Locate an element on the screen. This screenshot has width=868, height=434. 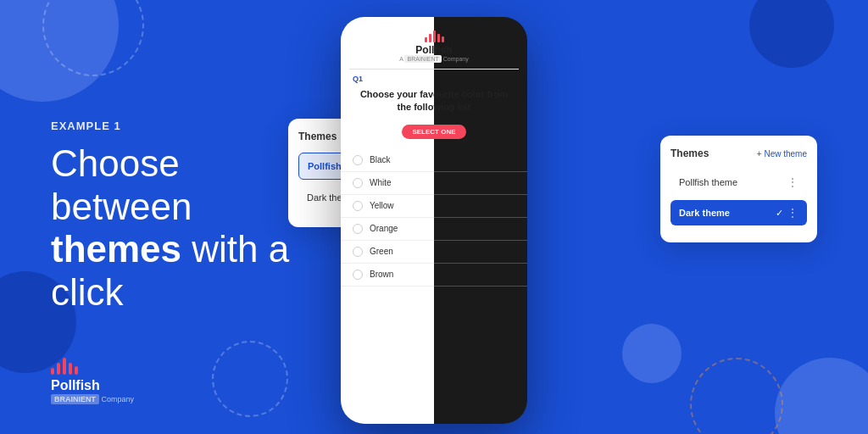
option-white: White is located at coordinates (434, 183).